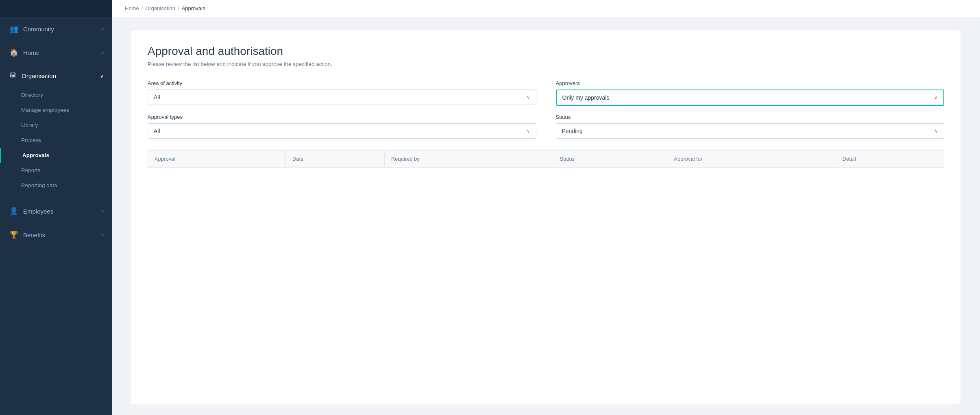 The width and height of the screenshot is (980, 415). I want to click on col-detail: Detail, so click(890, 159).